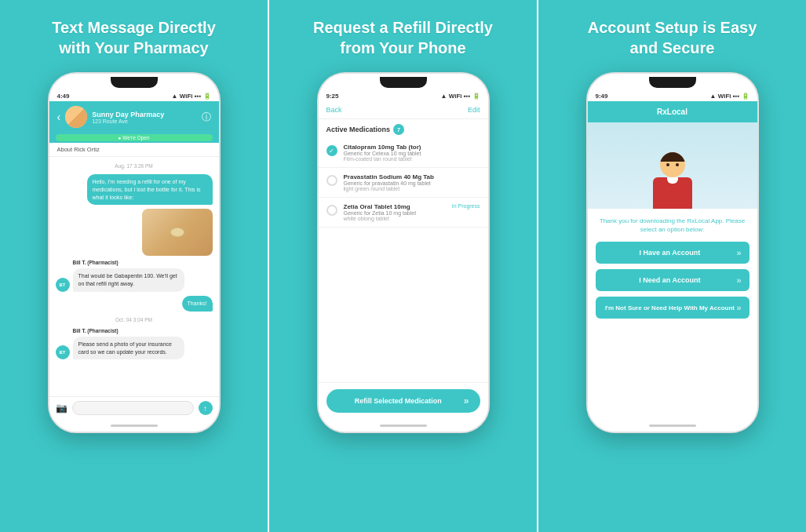 This screenshot has height=532, width=806. Describe the element at coordinates (403, 199) in the screenshot. I see `med-list: ✓ Citalopram 10mg Tab (tor) Generic for …` at that location.